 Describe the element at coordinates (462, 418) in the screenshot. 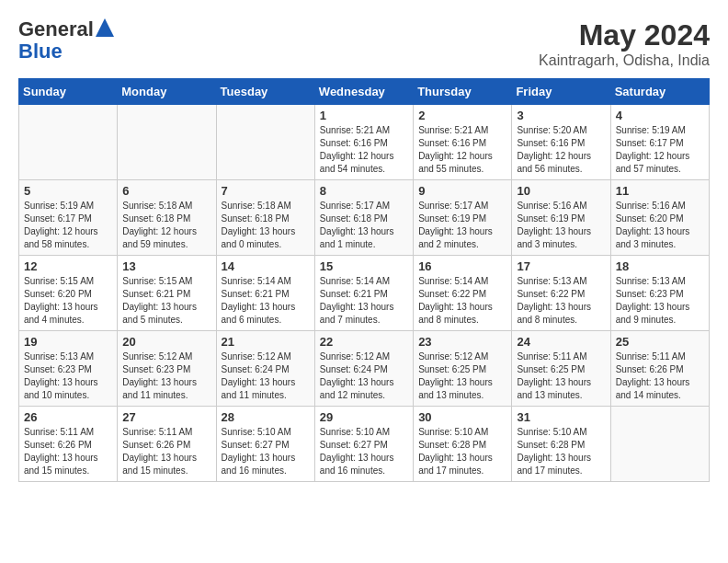

I see `day-number: 30` at that location.